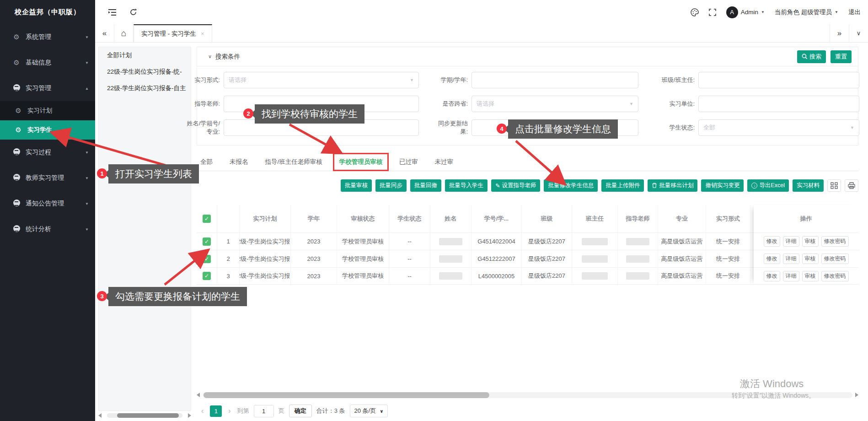 The height and width of the screenshot is (421, 868). Describe the element at coordinates (264, 411) in the screenshot. I see `goto-page-input: 1` at that location.